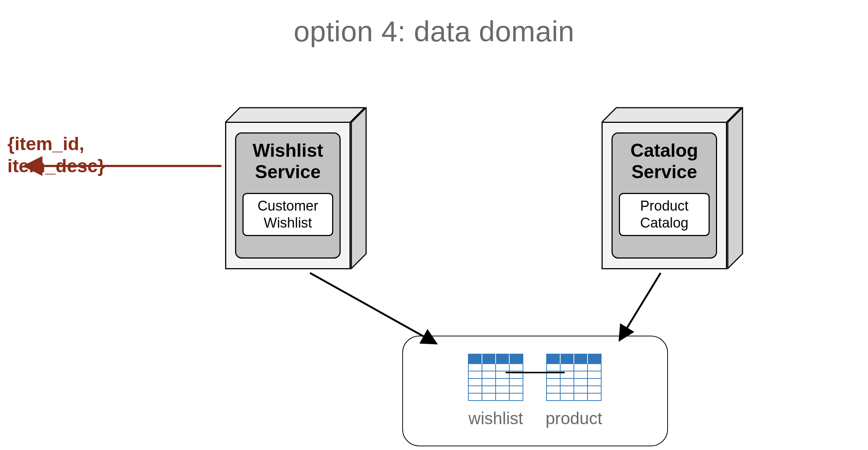 This screenshot has height=450, width=868. I want to click on arrow-wishlist-to-domain, so click(373, 308).